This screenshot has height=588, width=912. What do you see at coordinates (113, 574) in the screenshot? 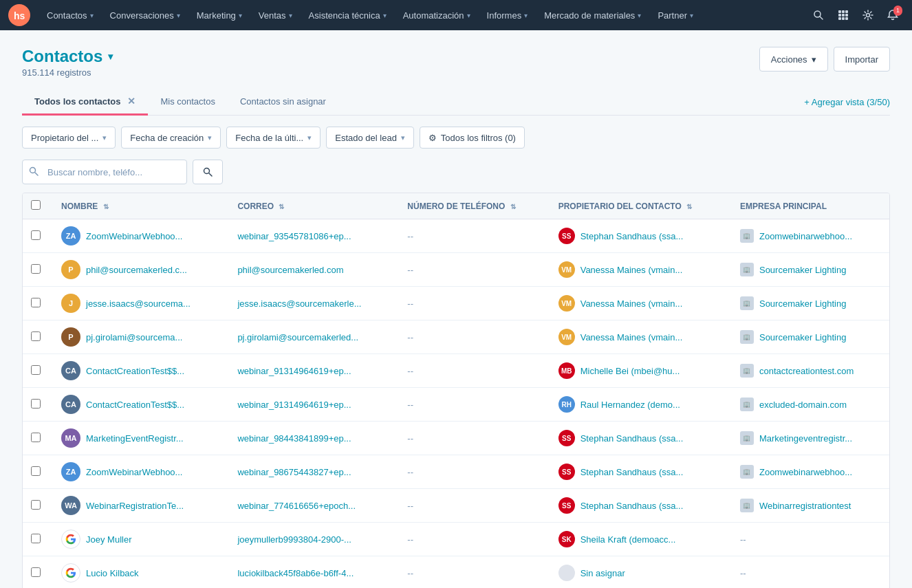
I see `contact-name: Lucio Kilback` at bounding box center [113, 574].